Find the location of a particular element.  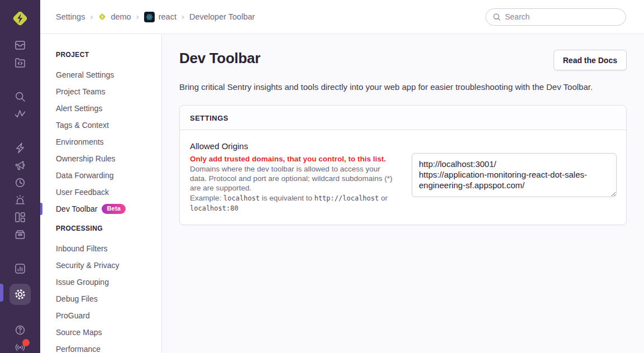

nav-section-processing-title: PROCESSING is located at coordinates (108, 228).